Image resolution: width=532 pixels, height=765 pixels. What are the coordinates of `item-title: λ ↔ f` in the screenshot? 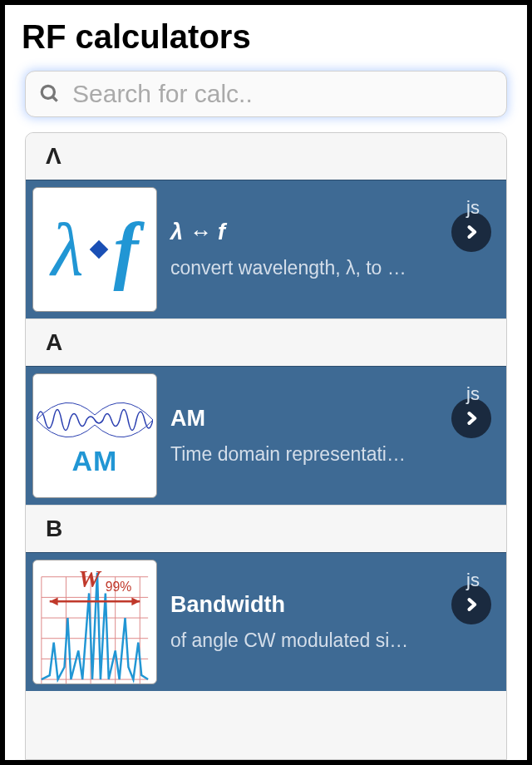 It's located at (301, 233).